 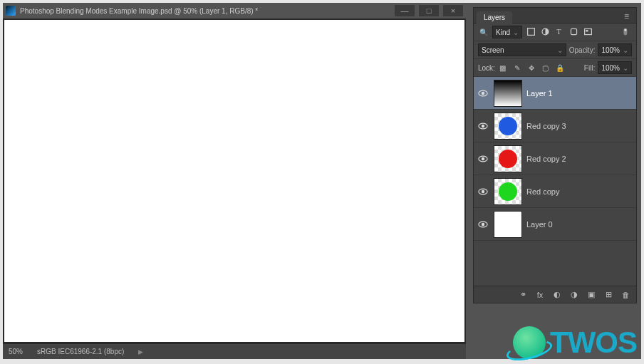 What do you see at coordinates (11, 11) in the screenshot?
I see `app-icon` at bounding box center [11, 11].